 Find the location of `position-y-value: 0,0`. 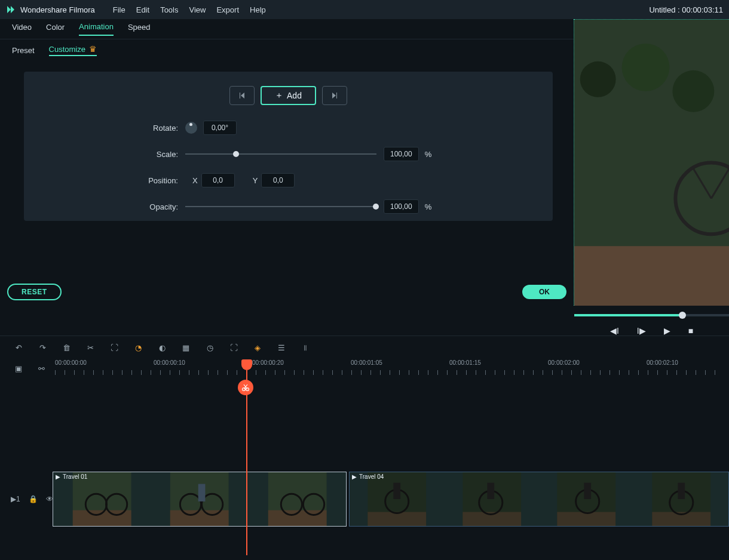

position-y-value: 0,0 is located at coordinates (278, 180).